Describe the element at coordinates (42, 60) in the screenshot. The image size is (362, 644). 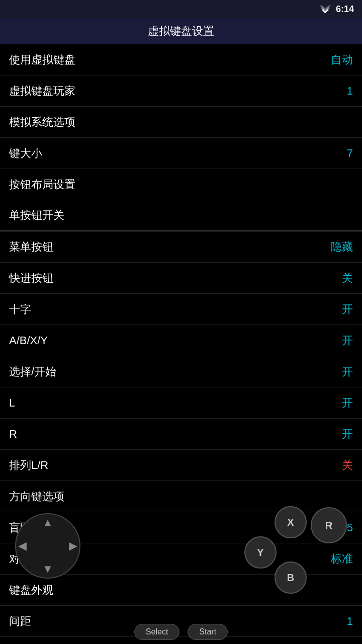
I see `setting-label-use-virtual-keyboard: 使用虚拟键盘` at that location.